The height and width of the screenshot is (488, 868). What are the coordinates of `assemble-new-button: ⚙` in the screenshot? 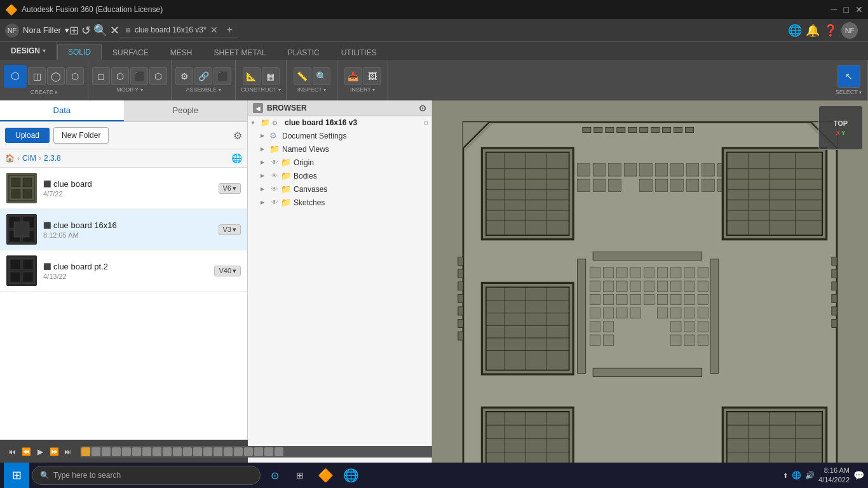 It's located at (184, 76).